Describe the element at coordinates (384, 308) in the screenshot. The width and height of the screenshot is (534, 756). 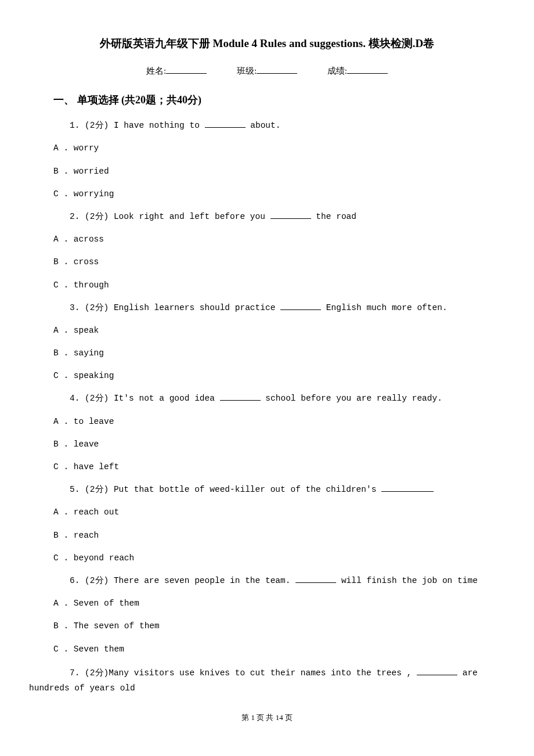
I see `question-text-after: English much more often.` at that location.